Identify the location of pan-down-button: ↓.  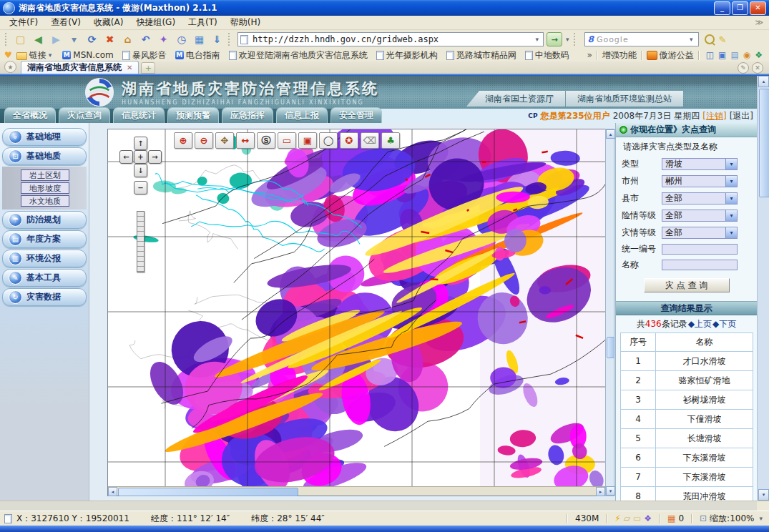
(140, 170).